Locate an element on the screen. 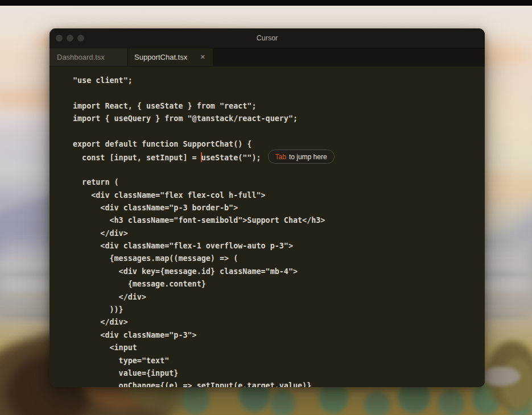 This screenshot has width=532, height=415. code-line: export default function SupportChat() { is located at coordinates (279, 144).